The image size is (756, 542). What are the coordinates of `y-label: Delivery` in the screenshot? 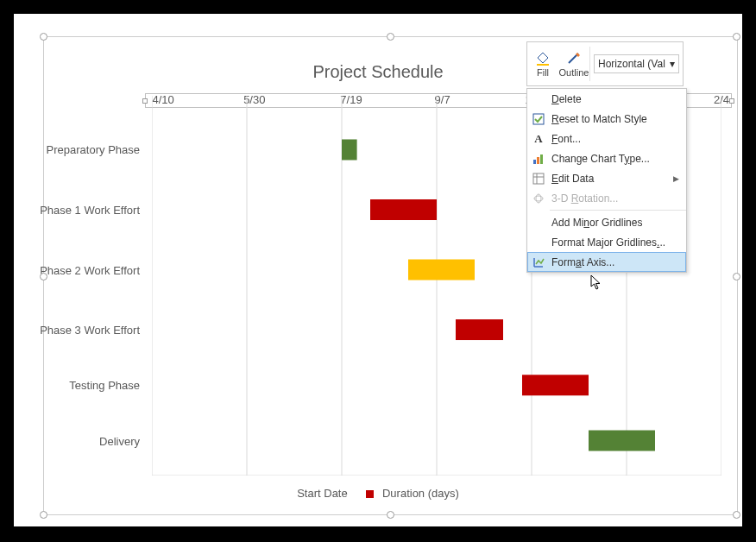 It's located at (119, 440).